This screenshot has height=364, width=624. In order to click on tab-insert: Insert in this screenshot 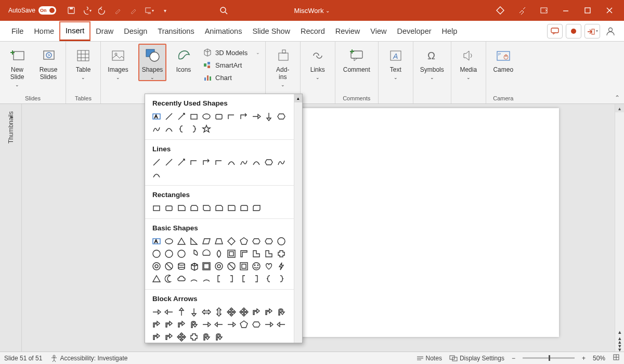, I will do `click(75, 31)`.